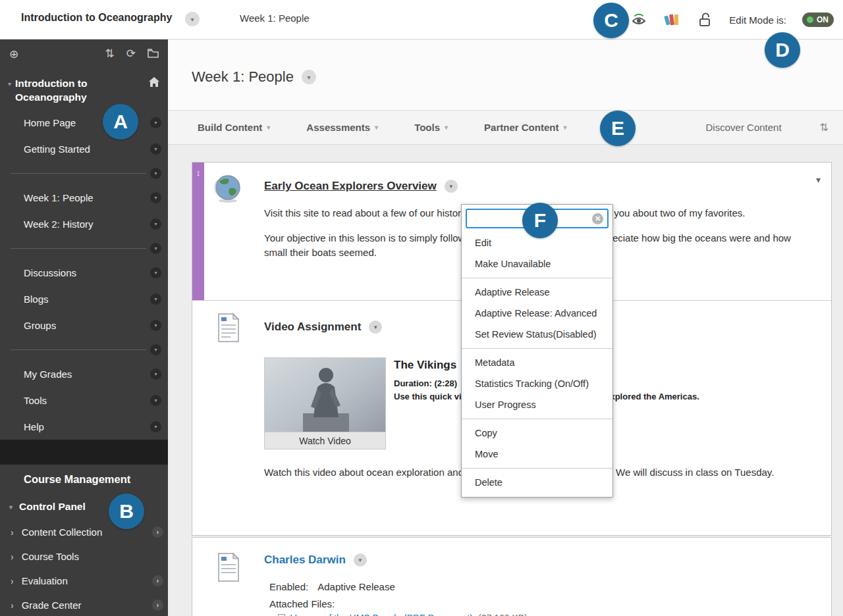 This screenshot has height=616, width=843. Describe the element at coordinates (342, 128) in the screenshot. I see `assessments-button: Assessments ▾` at that location.